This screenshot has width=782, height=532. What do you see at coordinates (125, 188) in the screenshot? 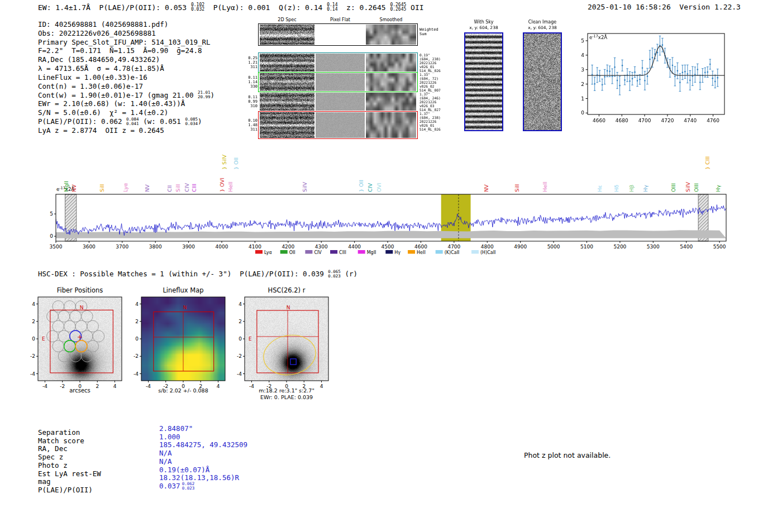
I see `emission-line-label-lyα: Lyα` at bounding box center [125, 188].